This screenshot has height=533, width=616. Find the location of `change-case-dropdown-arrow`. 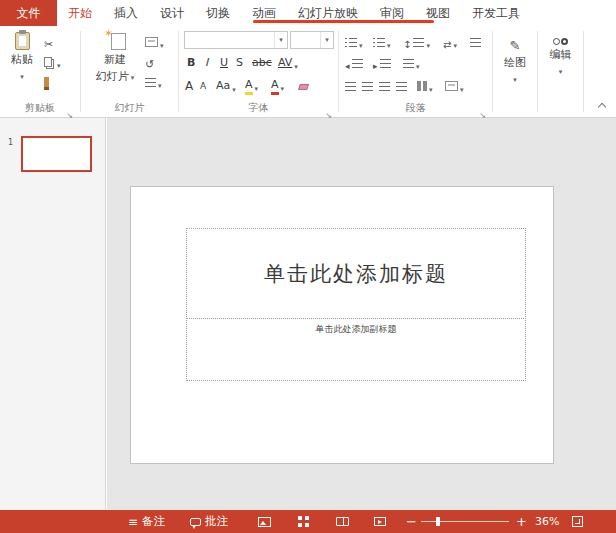

change-case-dropdown-arrow is located at coordinates (234, 86).